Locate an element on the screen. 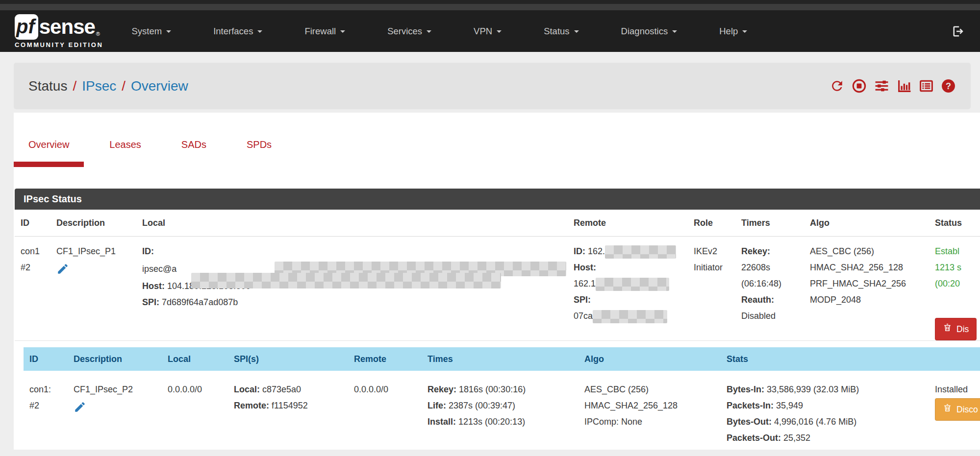 The image size is (980, 456). window-title-strip is located at coordinates (490, 7).